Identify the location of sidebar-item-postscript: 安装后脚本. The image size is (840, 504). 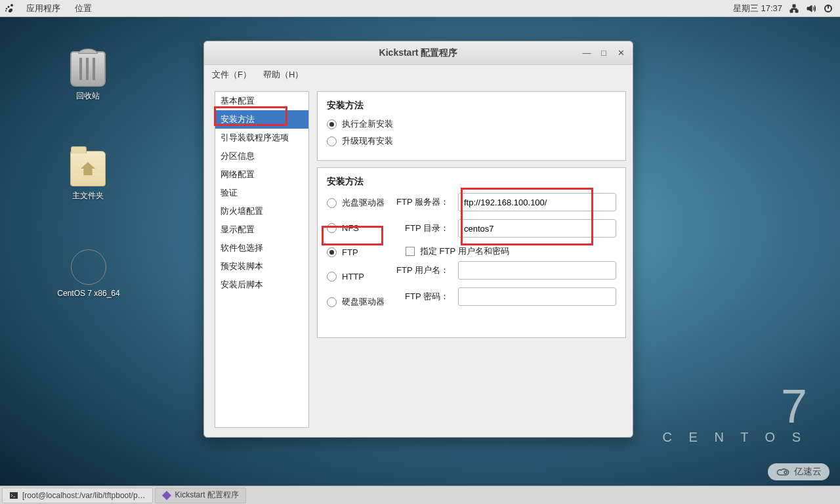
(262, 285).